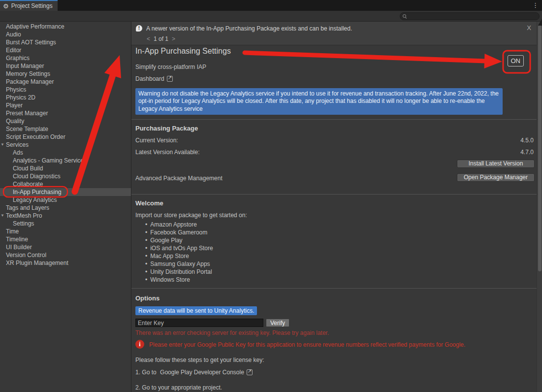 The width and height of the screenshot is (542, 392). Describe the element at coordinates (173, 225) in the screenshot. I see `store-name: Amazon Appstore` at that location.